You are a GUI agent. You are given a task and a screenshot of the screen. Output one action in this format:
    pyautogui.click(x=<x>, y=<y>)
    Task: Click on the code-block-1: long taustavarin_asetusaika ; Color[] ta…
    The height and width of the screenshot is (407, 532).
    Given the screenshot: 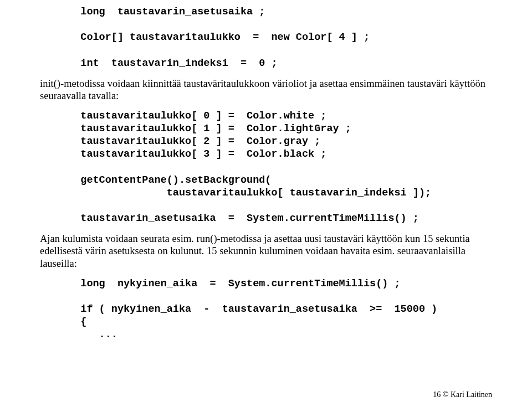 What is the action you would take?
    pyautogui.click(x=266, y=38)
    